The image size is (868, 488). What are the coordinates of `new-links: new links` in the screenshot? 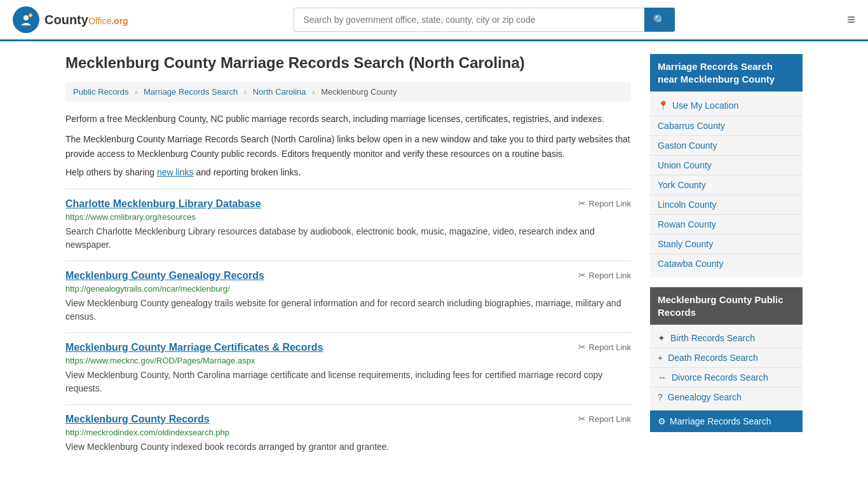 It's located at (175, 172).